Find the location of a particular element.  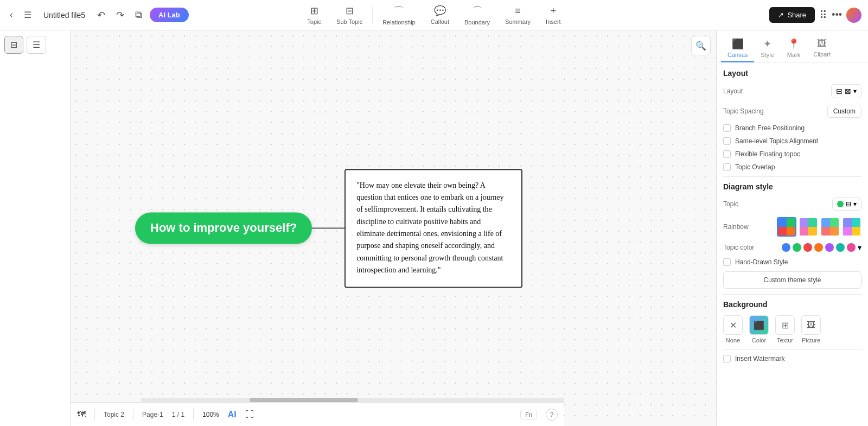

search-overlay: 🔍 is located at coordinates (701, 46).